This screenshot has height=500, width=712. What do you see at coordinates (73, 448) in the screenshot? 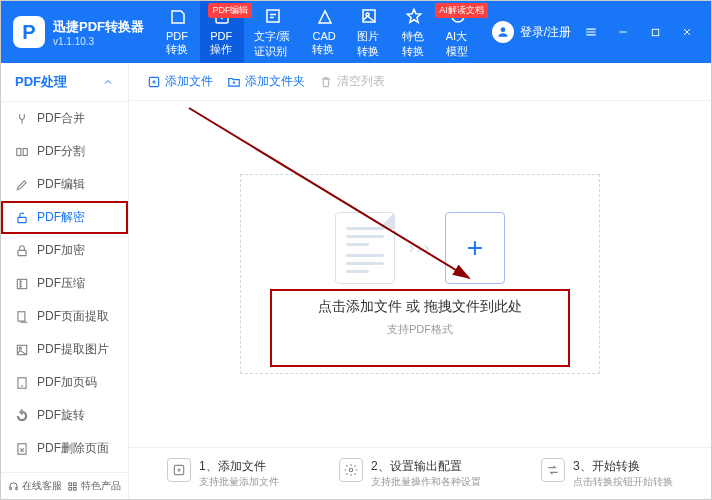
I see `sidebar-item-label: PDF删除页面` at bounding box center [73, 448].